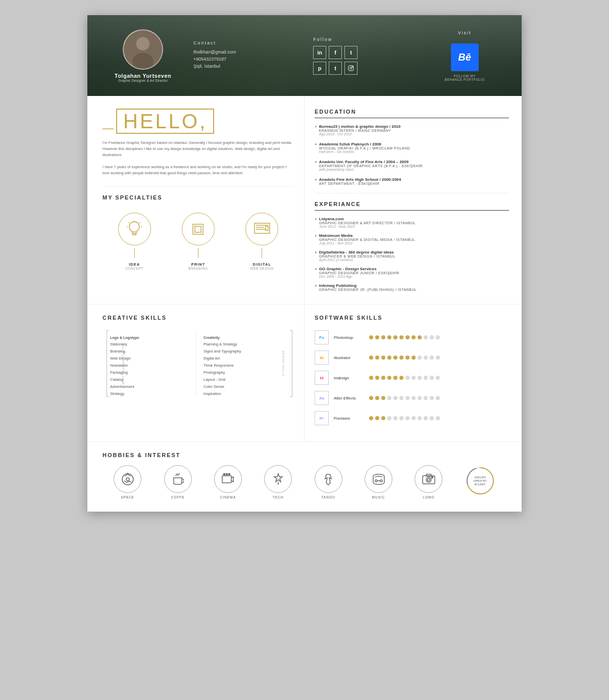 This screenshot has width=609, height=700. I want to click on right-bracket-top, so click(291, 330).